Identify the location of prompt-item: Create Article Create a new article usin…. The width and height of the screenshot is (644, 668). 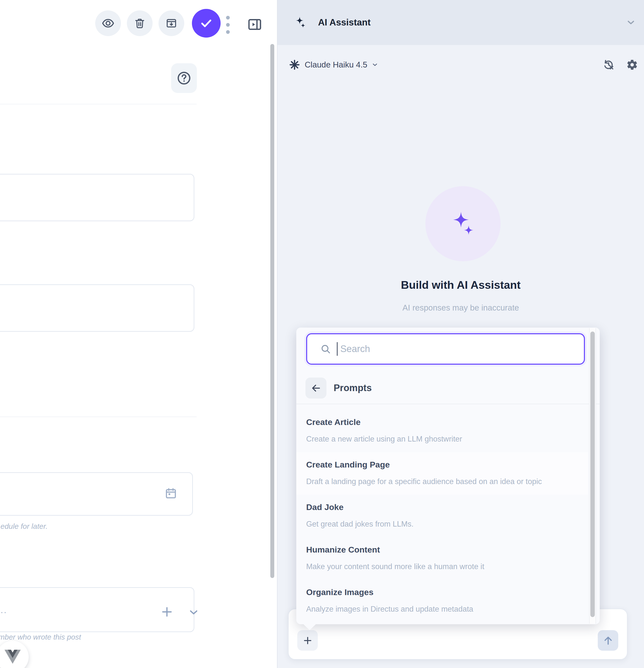
(442, 431).